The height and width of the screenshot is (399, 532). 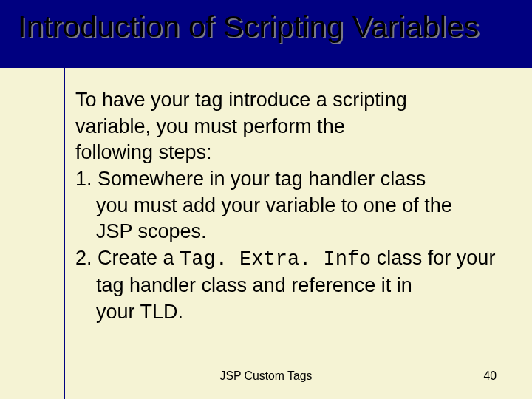 What do you see at coordinates (293, 313) in the screenshot?
I see `step-2-line-3: your TLD.` at bounding box center [293, 313].